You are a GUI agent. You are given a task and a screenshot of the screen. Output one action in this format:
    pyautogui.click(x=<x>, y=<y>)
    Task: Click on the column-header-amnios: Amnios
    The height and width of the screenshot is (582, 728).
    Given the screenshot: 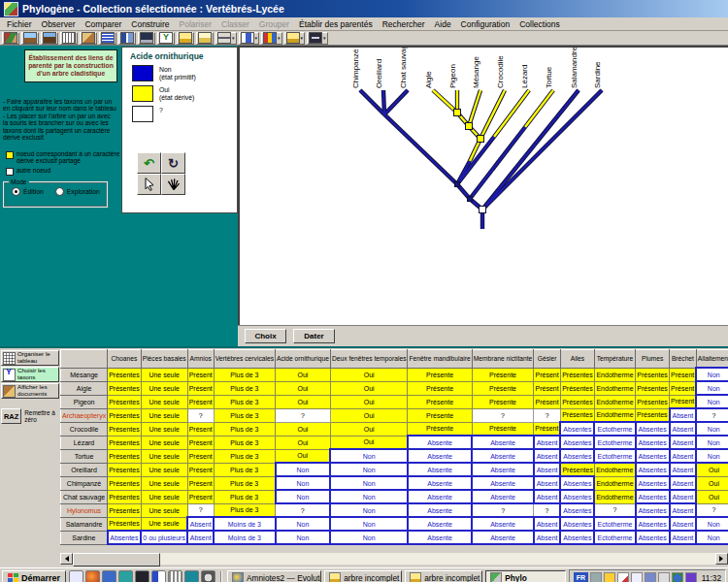 What is the action you would take?
    pyautogui.click(x=200, y=359)
    